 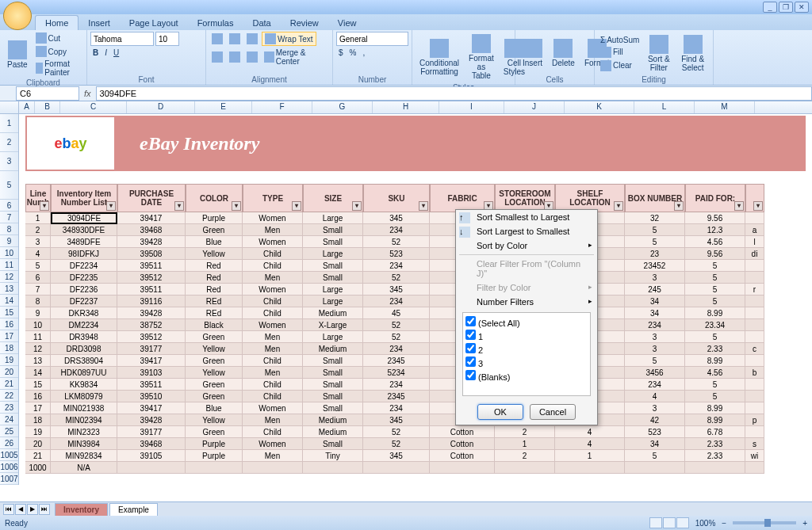 What do you see at coordinates (533, 53) in the screenshot?
I see `insert-cells-button: Insert` at bounding box center [533, 53].